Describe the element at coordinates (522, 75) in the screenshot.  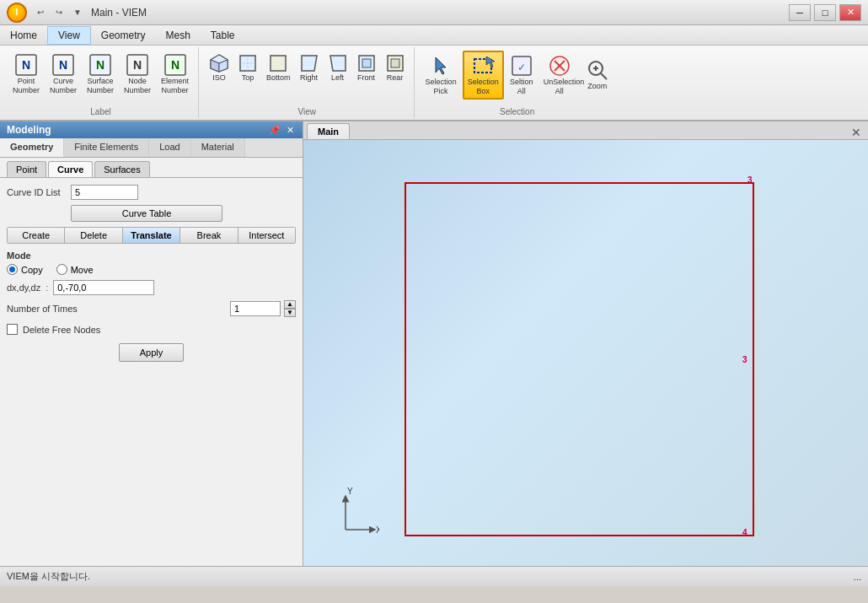
I see `selection-all-btn: ✓ SeltionAll` at that location.